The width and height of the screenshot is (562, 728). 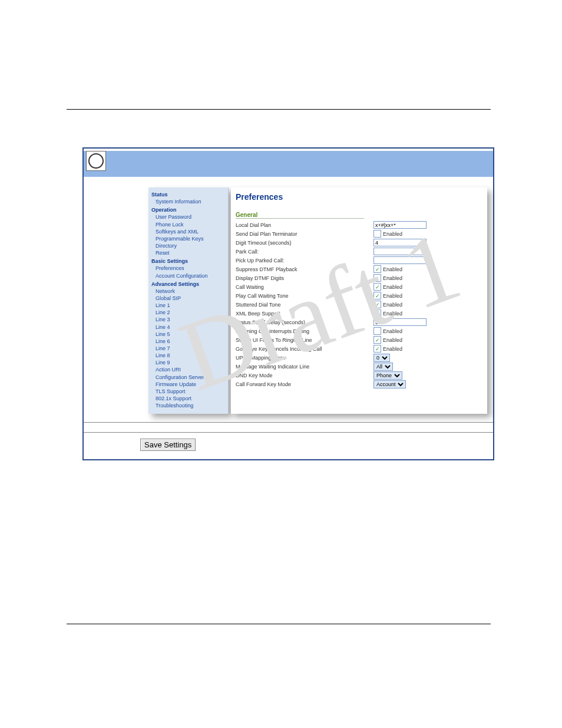 What do you see at coordinates (190, 312) in the screenshot?
I see `sidebar-item-line-2: Line 2` at bounding box center [190, 312].